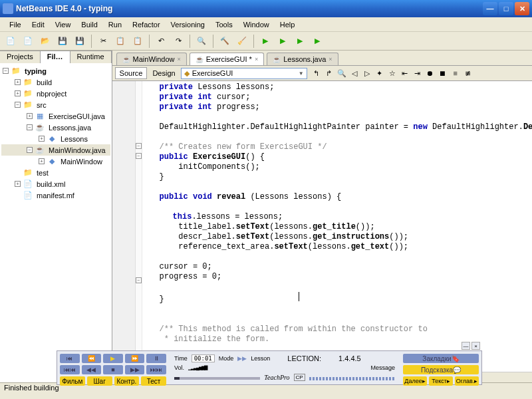 The image size is (532, 399). What do you see at coordinates (257, 25) in the screenshot?
I see `menu-window: Window` at bounding box center [257, 25].